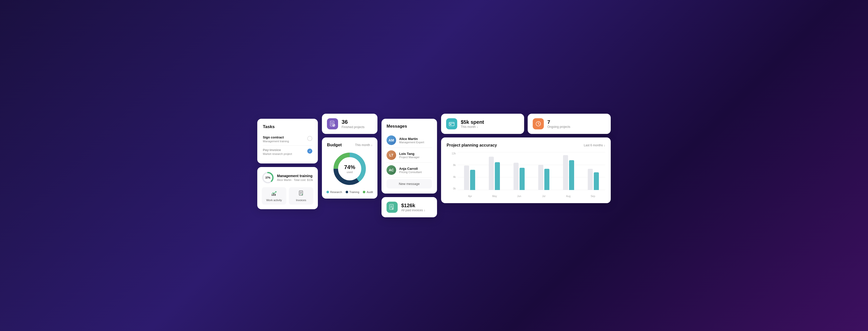  I want to click on col2: 36 Finished projects Budget This month ↓, so click(350, 156).